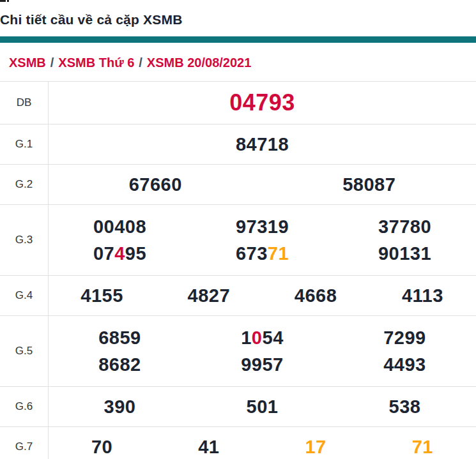  Describe the element at coordinates (262, 351) in the screenshot. I see `prize-row-values: 685910547299868299574493` at that location.